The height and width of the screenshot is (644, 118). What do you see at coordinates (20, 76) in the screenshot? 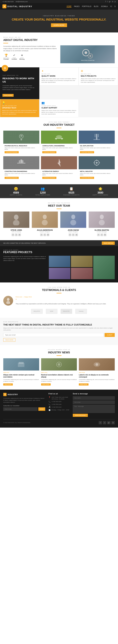
I see `reasons-top-label: TOP REASONS TO` at bounding box center [20, 76].